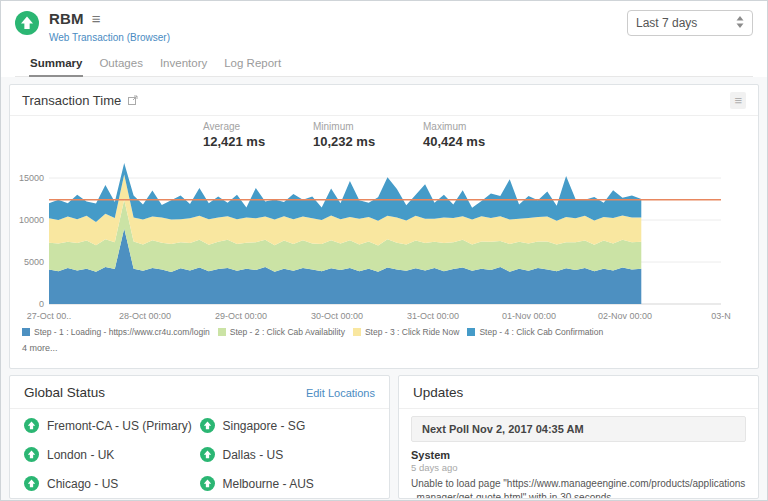 The width and height of the screenshot is (768, 501). What do you see at coordinates (625, 316) in the screenshot?
I see `svg-text: 02-Nov 00:00` at bounding box center [625, 316].